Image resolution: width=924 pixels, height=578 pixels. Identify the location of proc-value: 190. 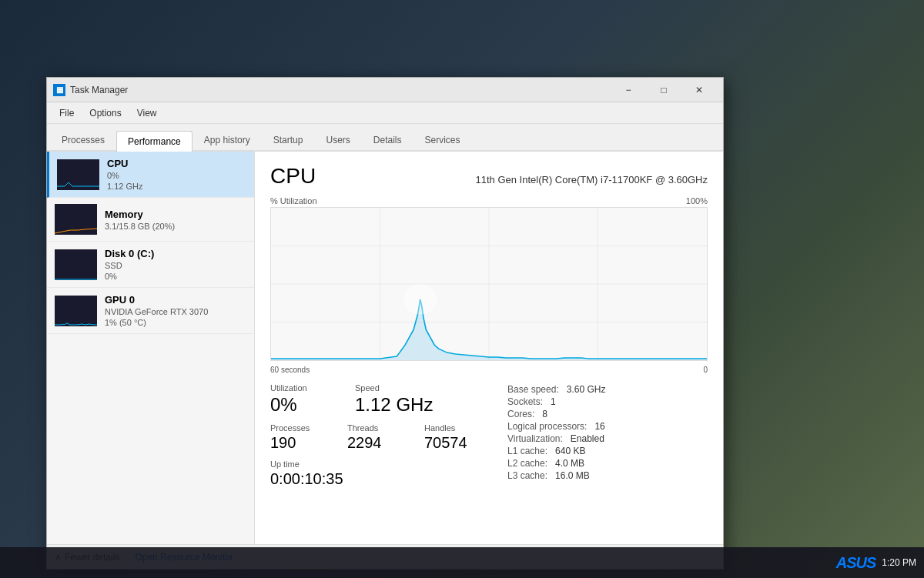
(301, 443).